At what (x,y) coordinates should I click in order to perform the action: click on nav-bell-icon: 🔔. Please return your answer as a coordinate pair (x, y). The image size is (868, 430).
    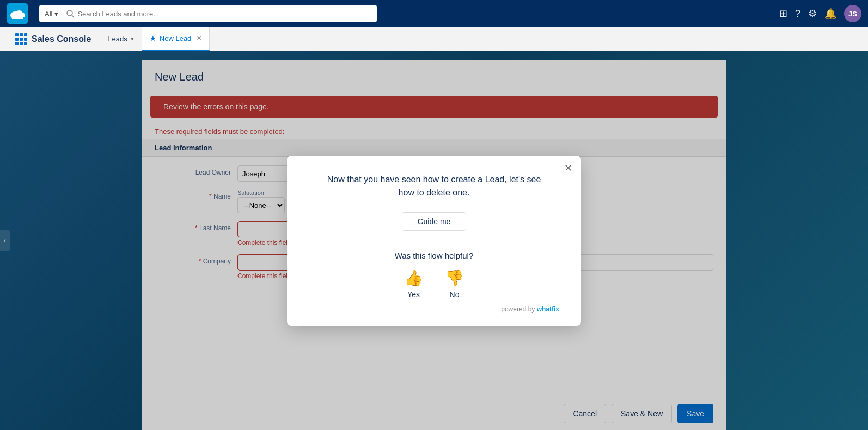
    Looking at the image, I should click on (830, 14).